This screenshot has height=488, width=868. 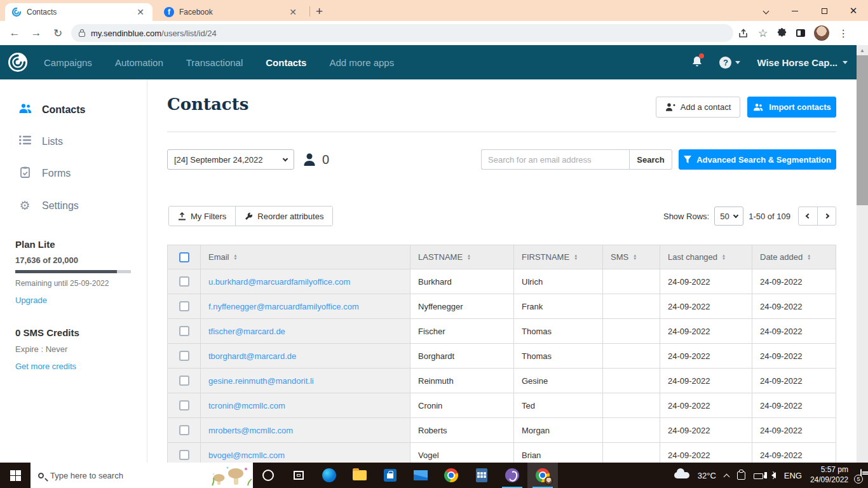 What do you see at coordinates (362, 62) in the screenshot?
I see `nav-add-more-apps: Add more apps` at bounding box center [362, 62].